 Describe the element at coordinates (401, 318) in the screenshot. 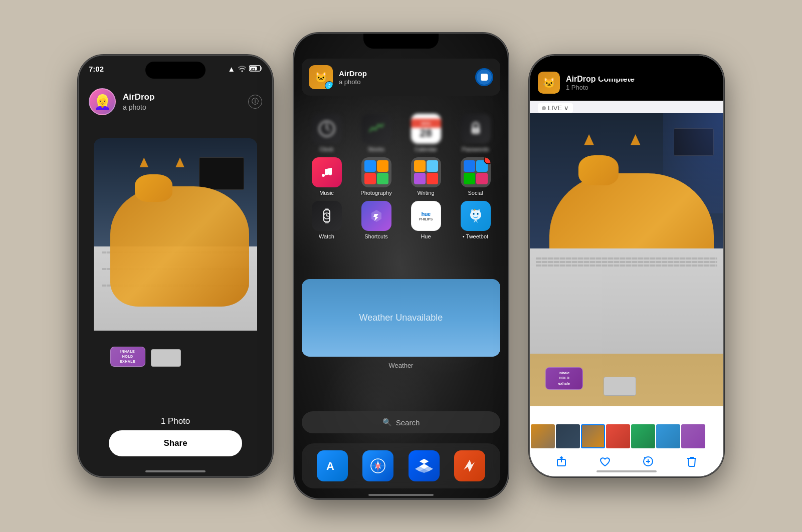

I see `weather-widget: Weather Unavailable Weather` at that location.